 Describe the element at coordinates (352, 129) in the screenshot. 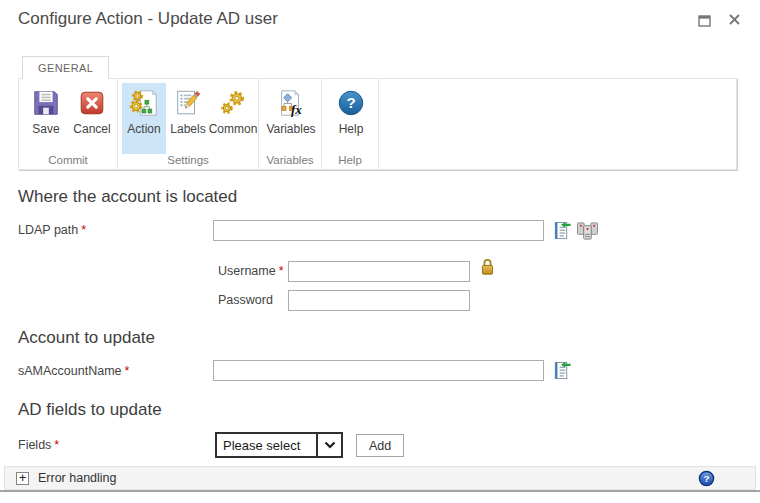

I see `help-button-label: Help` at that location.